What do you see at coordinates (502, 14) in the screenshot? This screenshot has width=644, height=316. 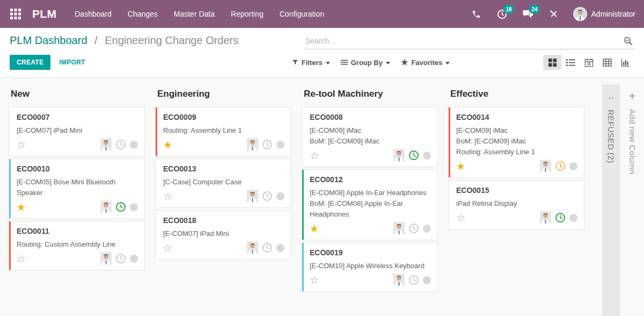 I see `activities-clock-icon: 18` at bounding box center [502, 14].